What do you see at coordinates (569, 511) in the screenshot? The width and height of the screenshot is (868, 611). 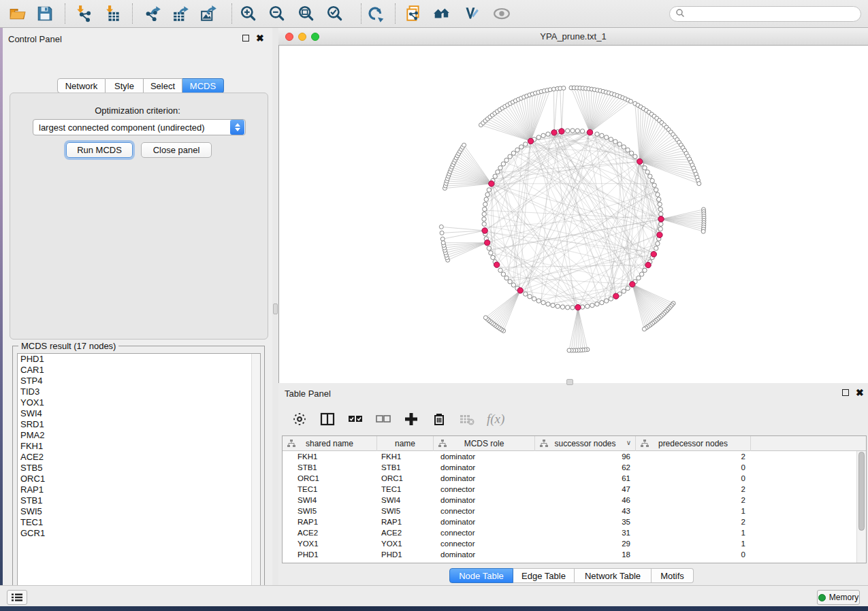 I see `table-row-swi5: SWI5SWI5connector431` at bounding box center [569, 511].